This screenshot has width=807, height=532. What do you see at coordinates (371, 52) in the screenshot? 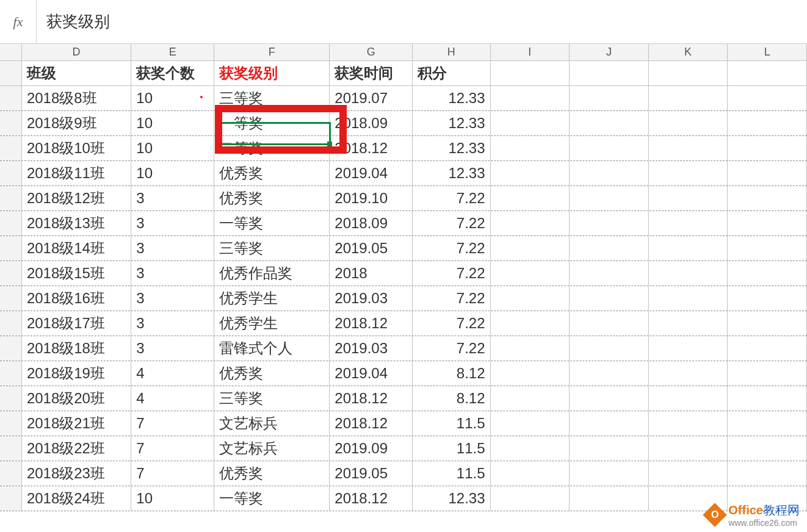
I see `col-header-G: G` at bounding box center [371, 52].